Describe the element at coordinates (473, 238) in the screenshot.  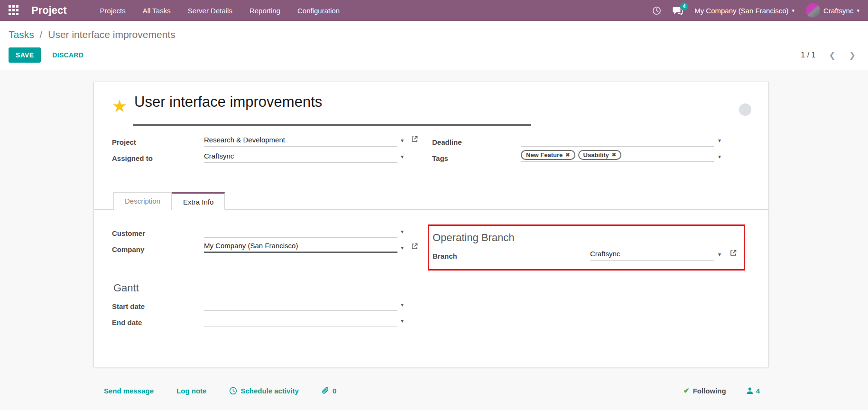
I see `operating-branch-heading: Operating Branch` at that location.